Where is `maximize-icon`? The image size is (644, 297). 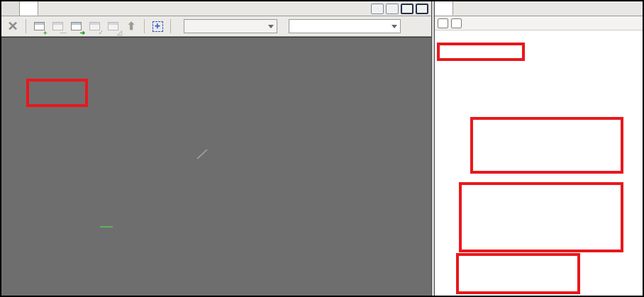 maximize-icon is located at coordinates (422, 9).